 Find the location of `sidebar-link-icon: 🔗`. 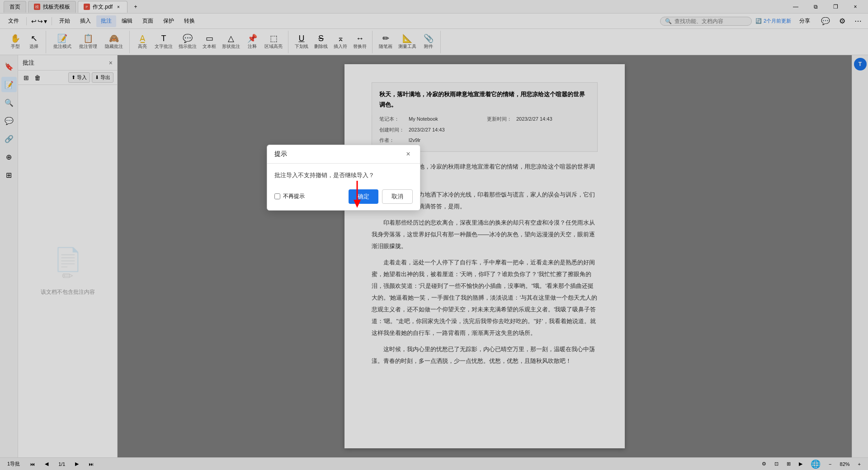

sidebar-link-icon: 🔗 is located at coordinates (9, 139).